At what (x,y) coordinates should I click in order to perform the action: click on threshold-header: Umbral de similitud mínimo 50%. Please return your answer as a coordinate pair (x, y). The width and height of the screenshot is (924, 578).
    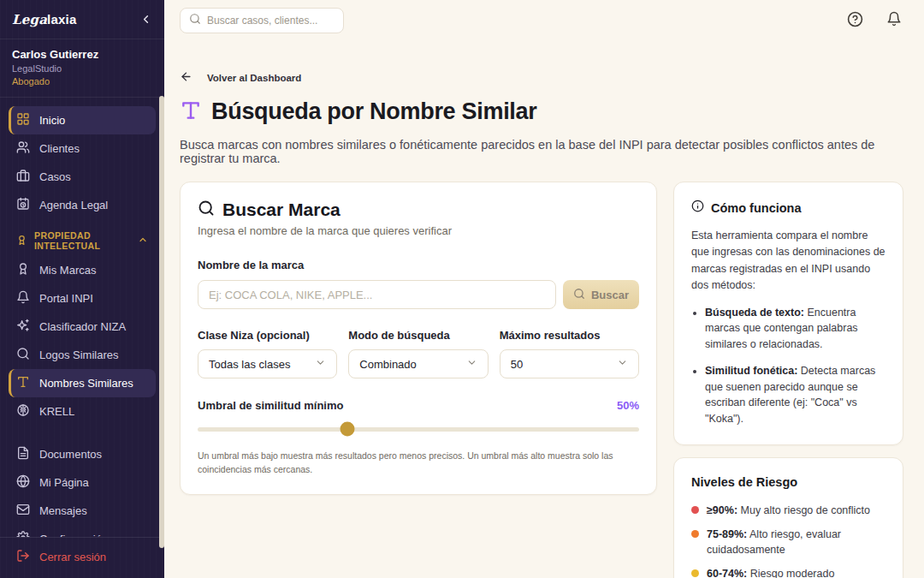
    Looking at the image, I should click on (418, 406).